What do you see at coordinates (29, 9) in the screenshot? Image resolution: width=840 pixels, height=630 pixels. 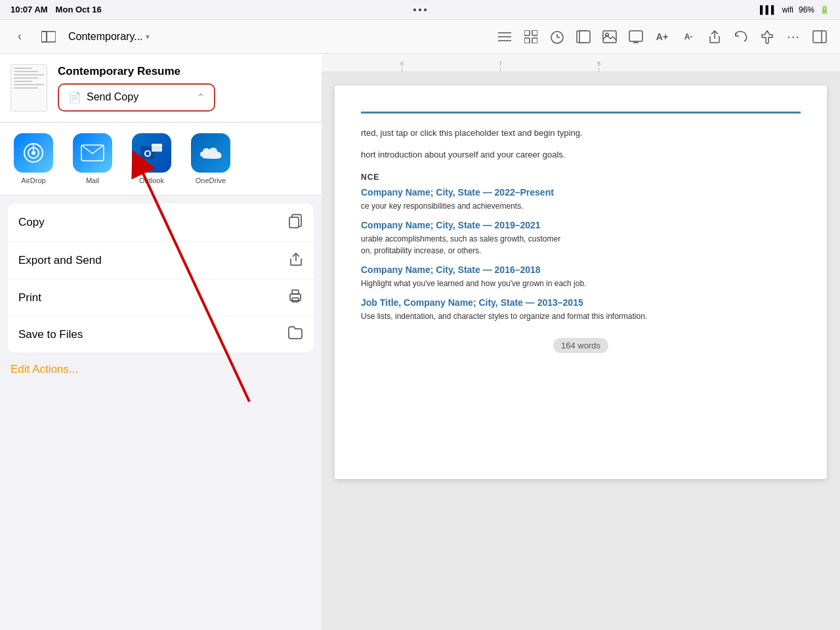 I see `time-display: 10:07 AM` at bounding box center [29, 9].